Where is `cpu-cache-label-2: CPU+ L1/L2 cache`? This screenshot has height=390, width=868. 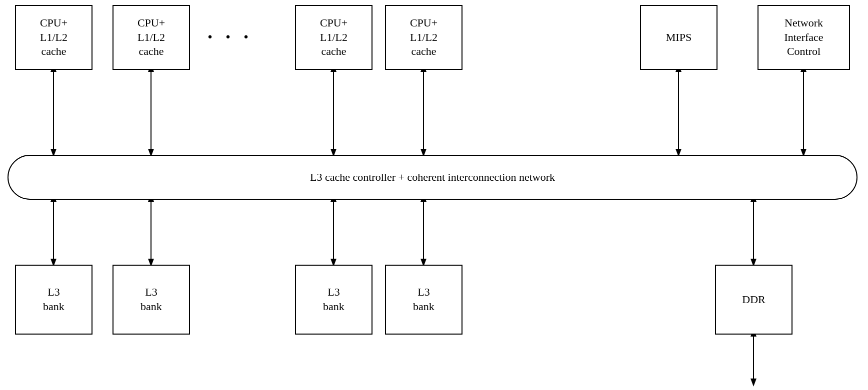 cpu-cache-label-2: CPU+ L1/L2 cache is located at coordinates (151, 37).